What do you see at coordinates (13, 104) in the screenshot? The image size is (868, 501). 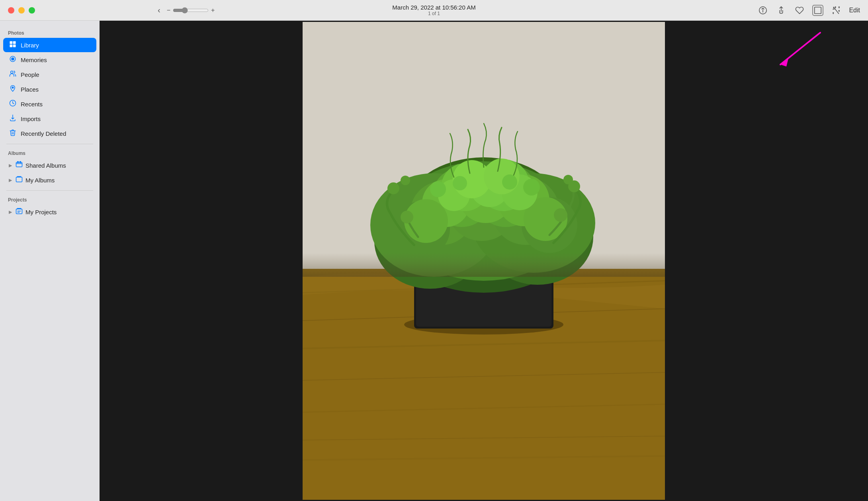 I see `recents-icon` at bounding box center [13, 104].